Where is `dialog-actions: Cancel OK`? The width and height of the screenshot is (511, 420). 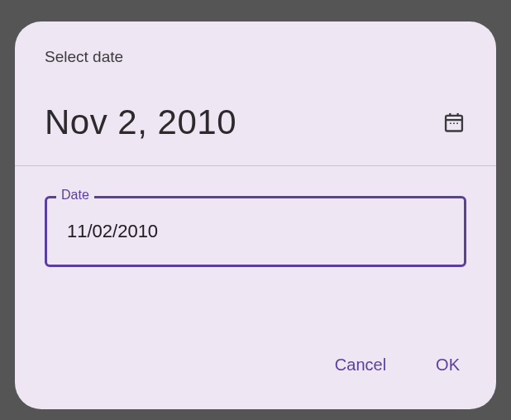 dialog-actions: Cancel OK is located at coordinates (256, 379).